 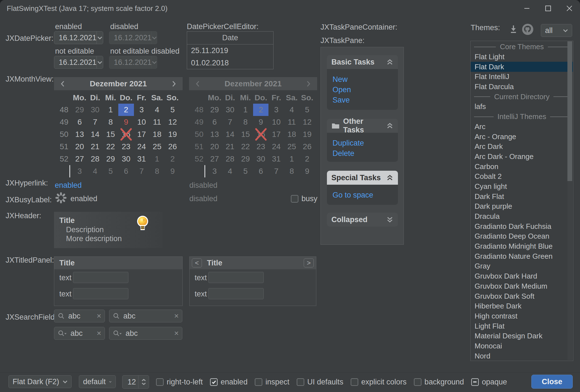 What do you see at coordinates (172, 134) in the screenshot?
I see `day-cell: 19` at bounding box center [172, 134].